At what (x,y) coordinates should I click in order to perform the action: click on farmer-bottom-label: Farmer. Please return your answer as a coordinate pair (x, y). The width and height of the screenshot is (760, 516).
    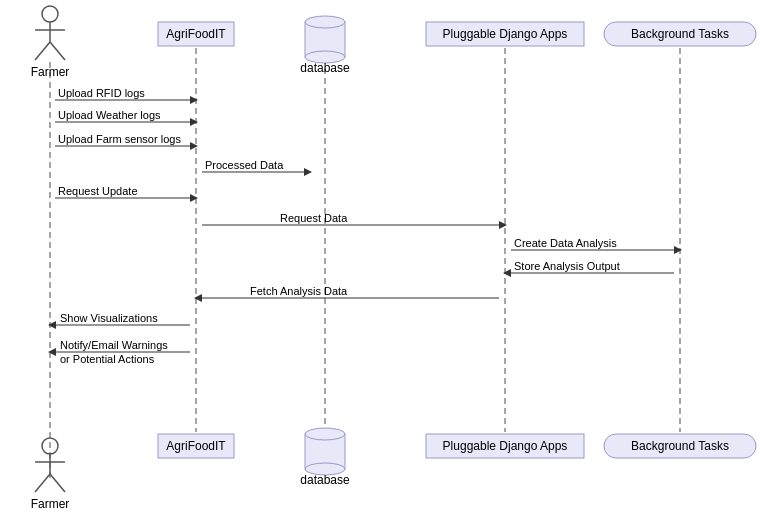
    Looking at the image, I should click on (50, 504).